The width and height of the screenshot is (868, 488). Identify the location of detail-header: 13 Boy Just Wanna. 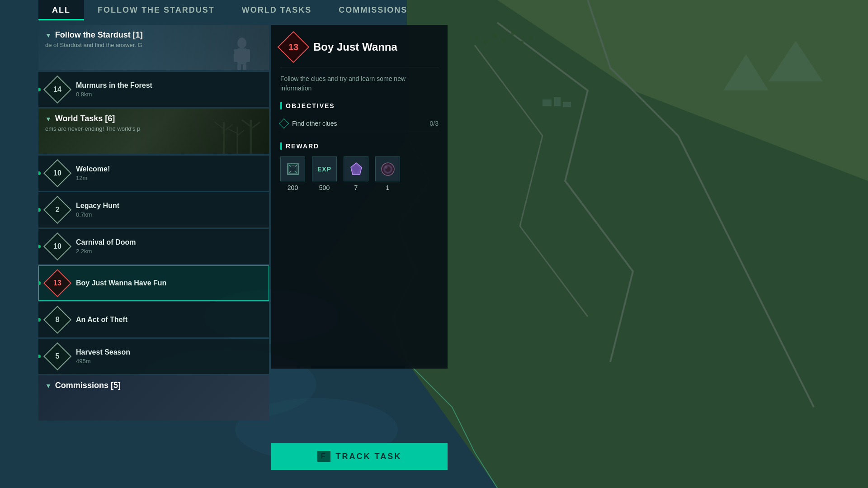
(359, 47).